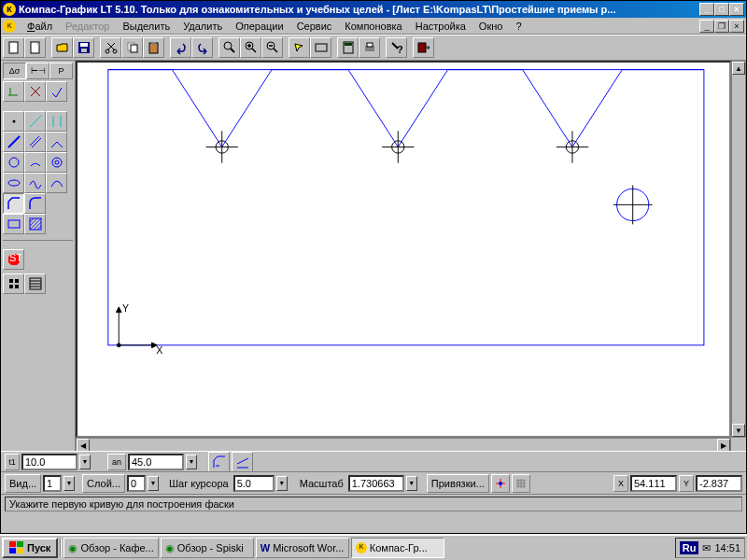 This screenshot has width=747, height=560. I want to click on tool-segment, so click(13, 142).